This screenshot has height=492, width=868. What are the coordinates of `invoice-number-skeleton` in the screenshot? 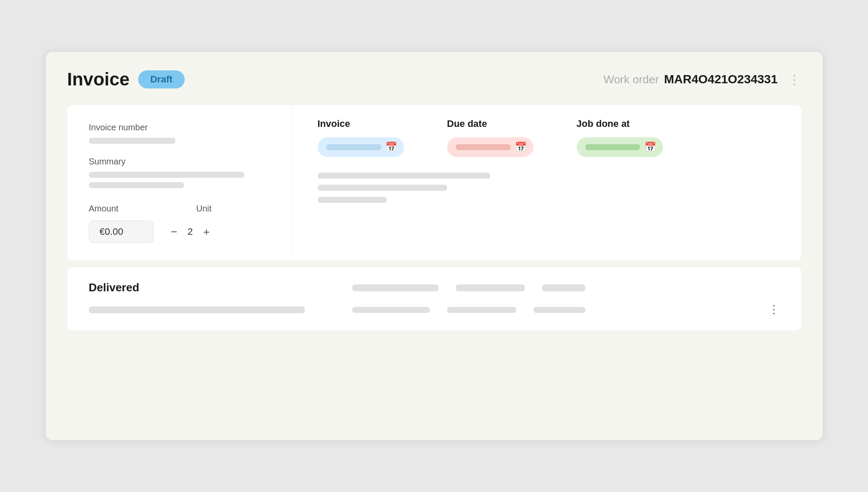 It's located at (132, 141).